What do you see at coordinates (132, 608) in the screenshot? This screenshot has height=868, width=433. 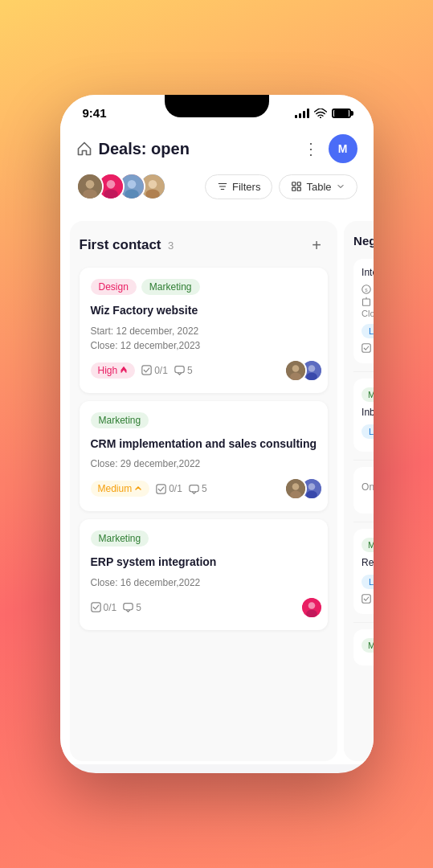 I see `messages-meta-3: 5` at bounding box center [132, 608].